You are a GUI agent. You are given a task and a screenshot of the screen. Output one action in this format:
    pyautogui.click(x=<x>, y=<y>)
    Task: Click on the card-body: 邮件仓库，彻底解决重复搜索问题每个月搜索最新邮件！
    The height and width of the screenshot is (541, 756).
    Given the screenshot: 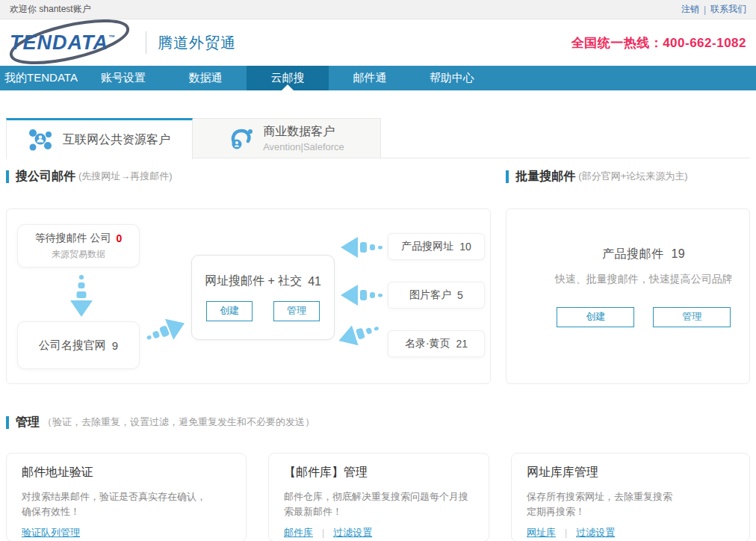 What is the action you would take?
    pyautogui.click(x=379, y=504)
    